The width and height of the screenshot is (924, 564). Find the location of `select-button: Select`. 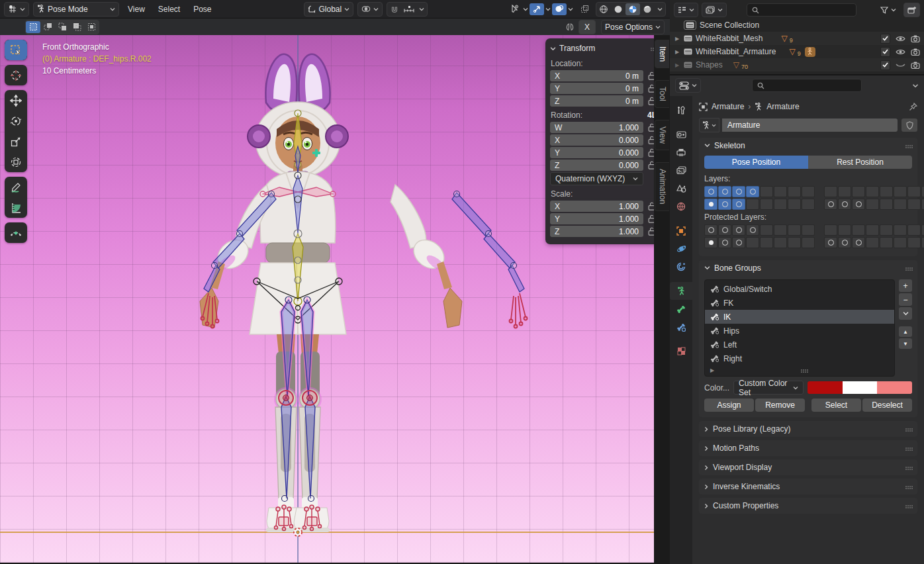

select-button: Select is located at coordinates (837, 405).